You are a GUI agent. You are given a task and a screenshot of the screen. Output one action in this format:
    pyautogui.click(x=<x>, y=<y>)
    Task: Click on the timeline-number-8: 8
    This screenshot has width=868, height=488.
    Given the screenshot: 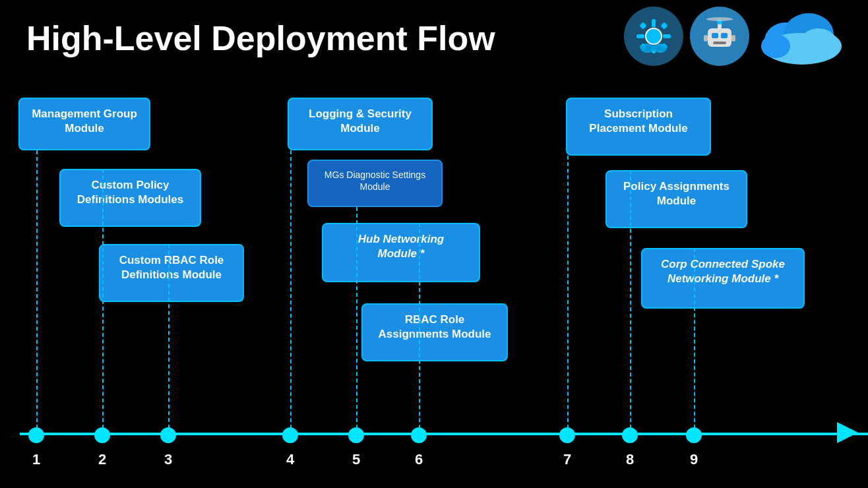 What is the action you would take?
    pyautogui.click(x=630, y=460)
    